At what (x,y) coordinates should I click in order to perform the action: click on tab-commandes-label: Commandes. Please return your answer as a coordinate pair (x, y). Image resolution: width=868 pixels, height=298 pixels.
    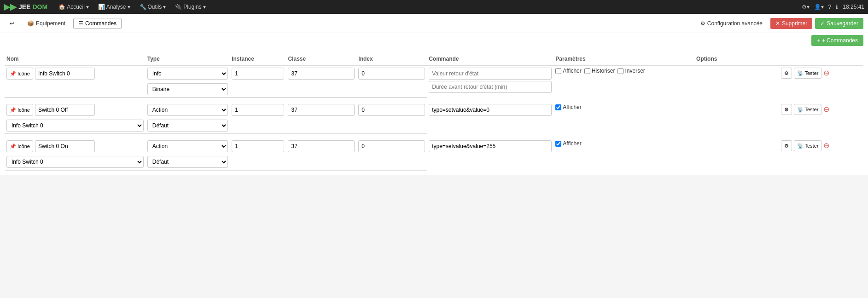
    Looking at the image, I should click on (101, 23).